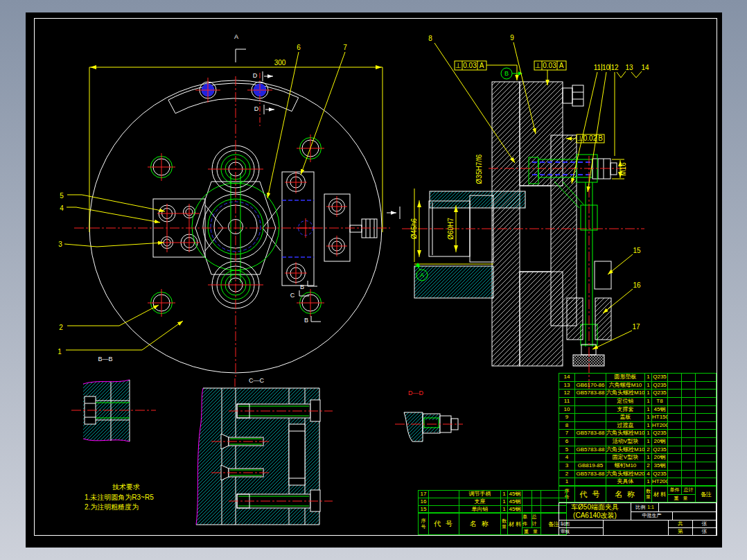  Describe the element at coordinates (636, 327) in the screenshot. I see `callout-17: 17` at that location.